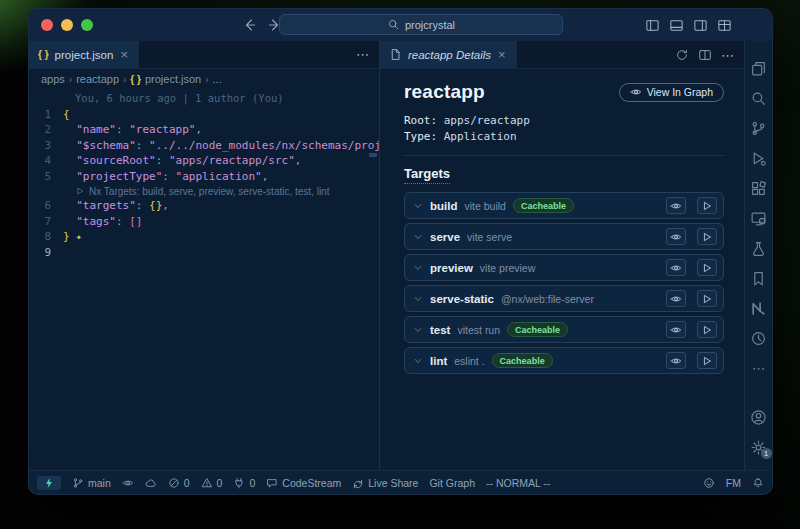  I want to click on status-eye-icon, so click(128, 483).